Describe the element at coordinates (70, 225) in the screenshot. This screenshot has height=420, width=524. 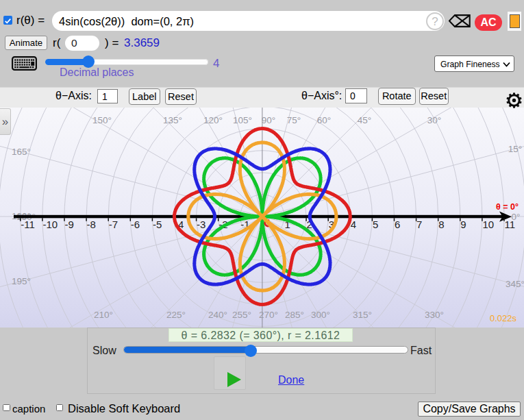
I see `svg-text: -9` at that location.